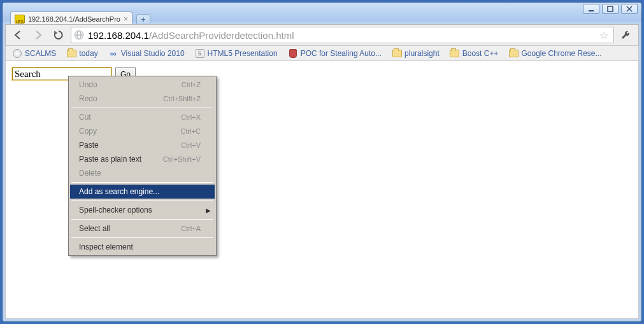  Describe the element at coordinates (153, 53) in the screenshot. I see `bookmark-label: Visual Studio 2010` at that location.